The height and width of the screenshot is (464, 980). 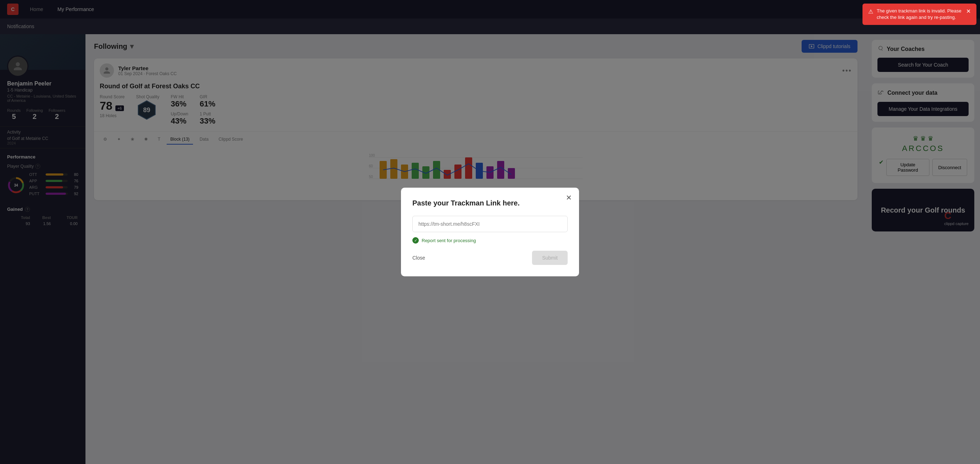 What do you see at coordinates (870, 11) in the screenshot?
I see `toast-warning-icon: ⚠` at bounding box center [870, 11].